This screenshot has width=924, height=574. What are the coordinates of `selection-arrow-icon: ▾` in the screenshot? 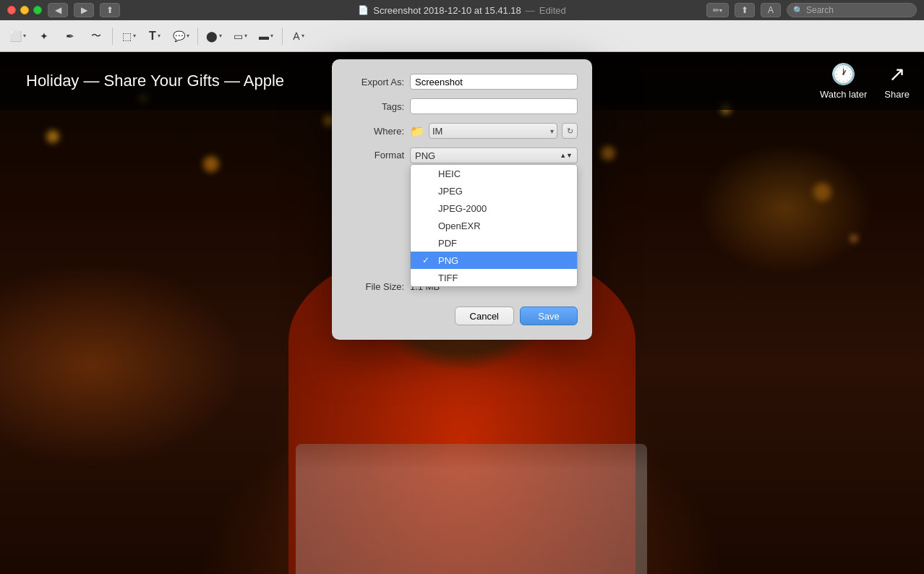 It's located at (25, 36).